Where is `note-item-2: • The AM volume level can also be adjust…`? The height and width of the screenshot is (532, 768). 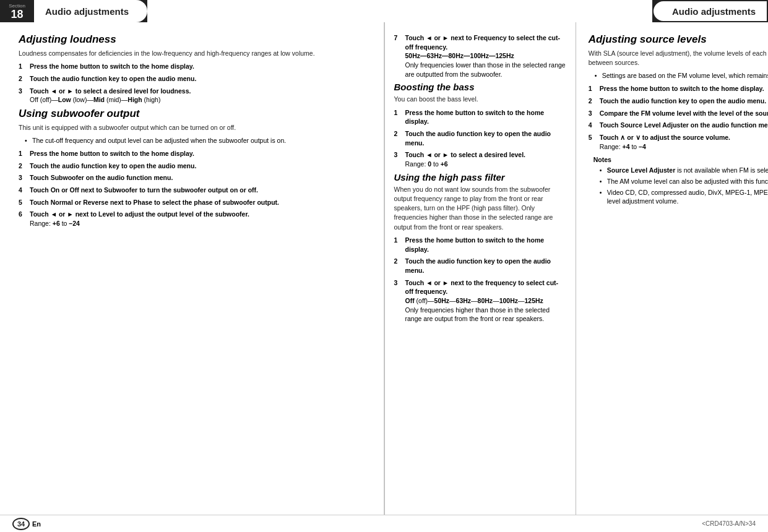
note-item-2: • The AM volume level can also be adjust… is located at coordinates (684, 182).